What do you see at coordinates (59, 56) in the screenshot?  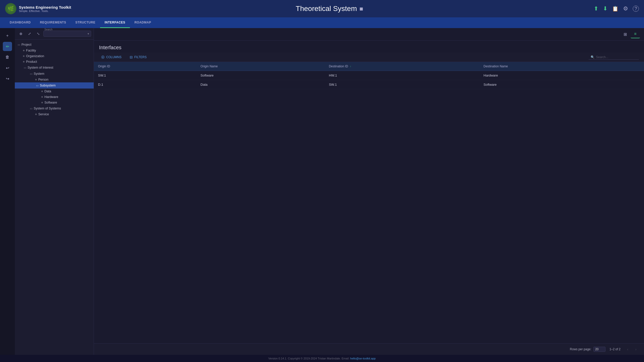 I see `tree-item-label: Organization` at bounding box center [59, 56].